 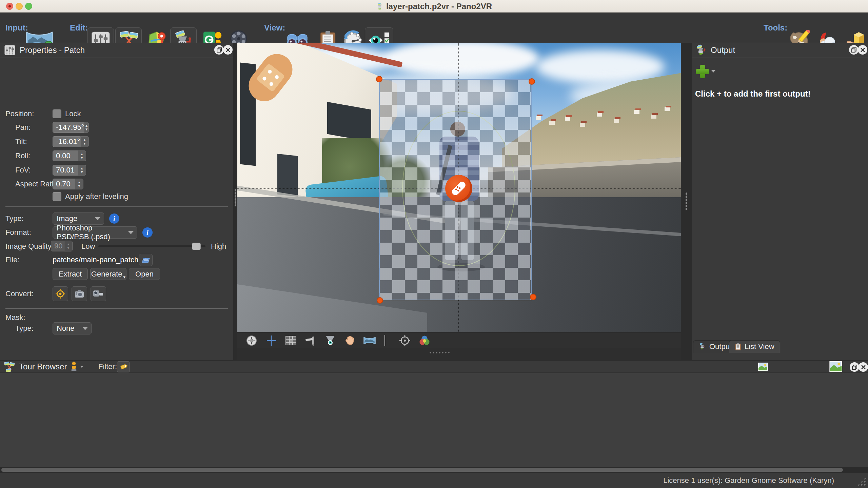 I want to click on close-output-panel-button, so click(x=863, y=50).